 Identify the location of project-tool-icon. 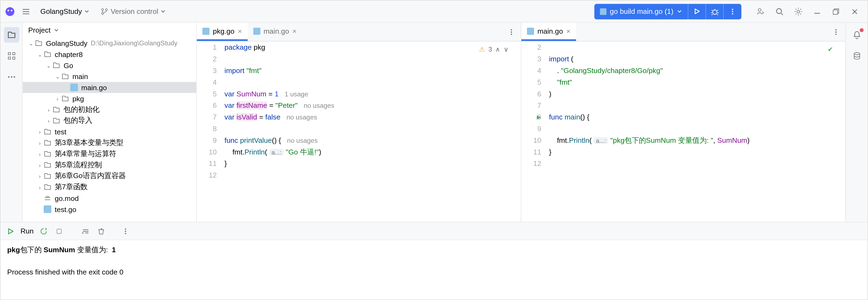
(11, 35).